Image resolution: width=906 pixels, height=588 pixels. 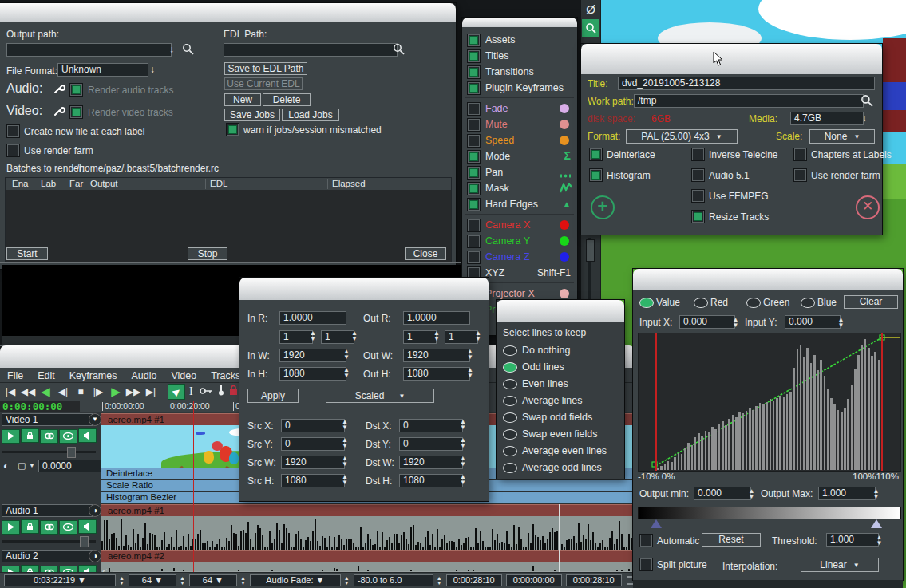 I want to click on contrast-icon: ◐, so click(x=6, y=466).